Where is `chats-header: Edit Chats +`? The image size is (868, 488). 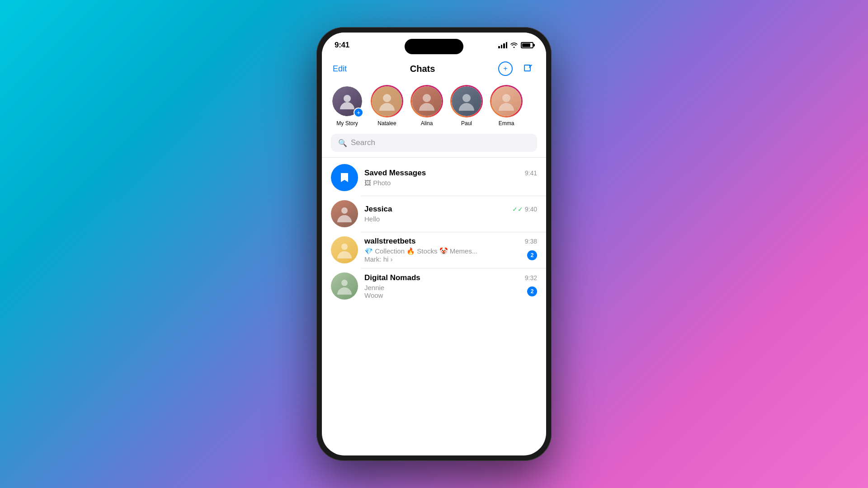
chats-header: Edit Chats + is located at coordinates (434, 70).